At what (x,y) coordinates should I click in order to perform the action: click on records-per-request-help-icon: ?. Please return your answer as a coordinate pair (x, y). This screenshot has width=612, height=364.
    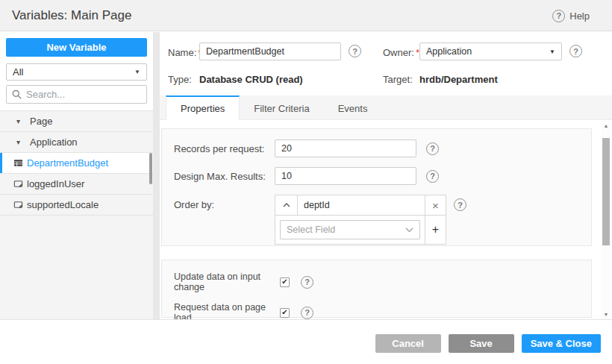
    Looking at the image, I should click on (433, 149).